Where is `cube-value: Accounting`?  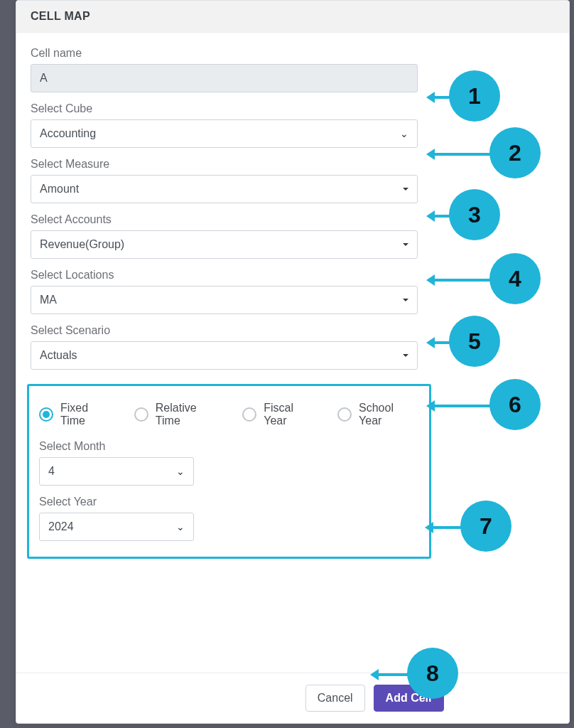
cube-value: Accounting is located at coordinates (68, 134).